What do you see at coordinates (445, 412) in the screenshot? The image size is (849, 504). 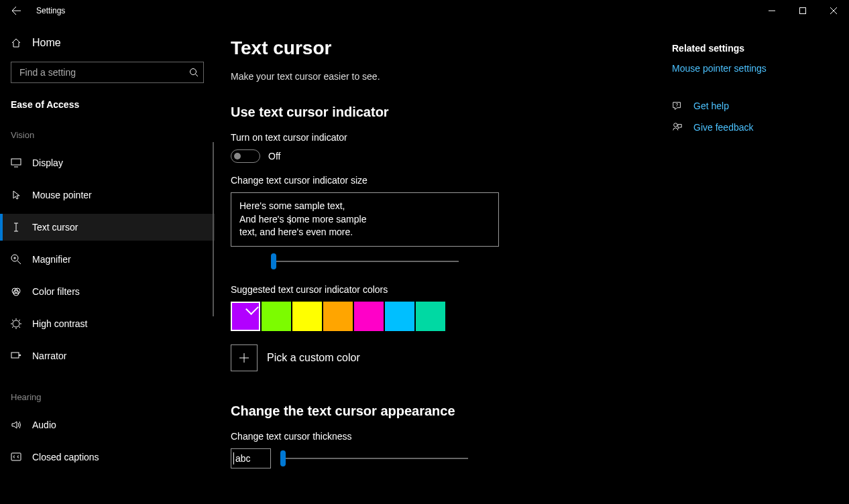 I see `section-heading-appearance: Change the text cursor appearance` at bounding box center [445, 412].